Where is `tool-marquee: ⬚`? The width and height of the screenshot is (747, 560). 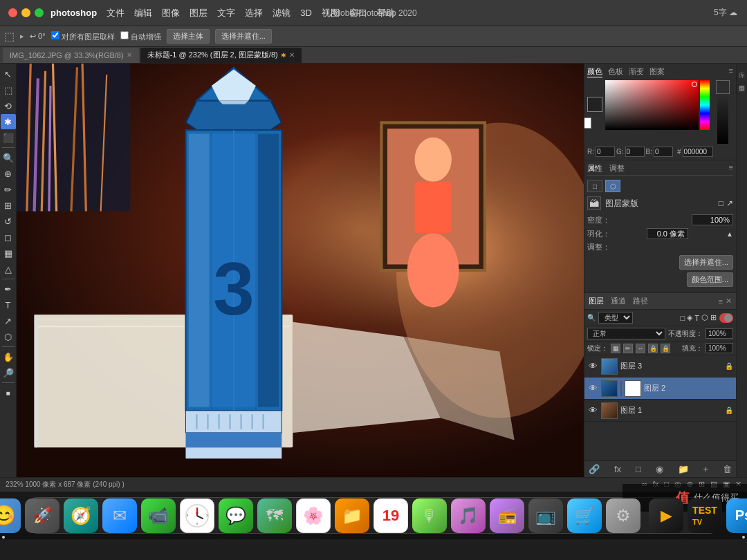
tool-marquee: ⬚ is located at coordinates (8, 90).